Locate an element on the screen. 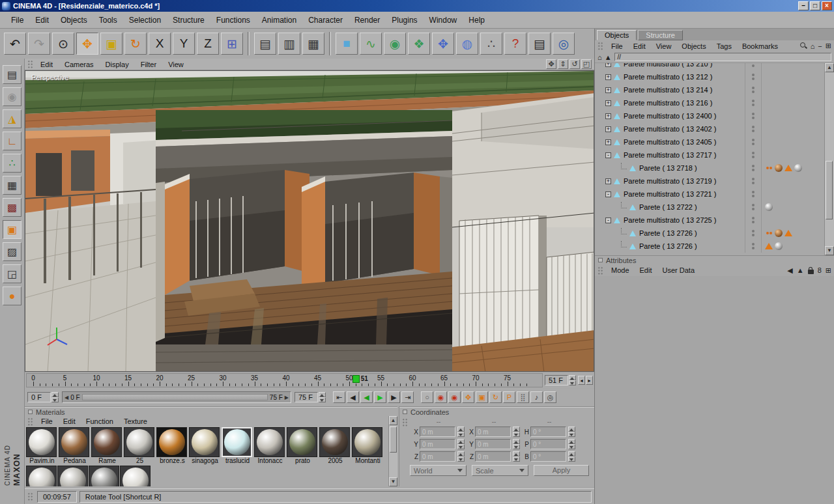 The width and height of the screenshot is (834, 504). content-browser-icon: ▤ is located at coordinates (539, 44).